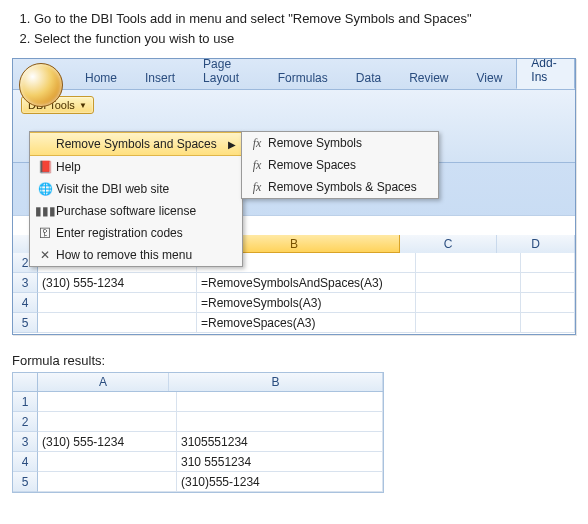 This screenshot has width=588, height=524. What do you see at coordinates (45, 233) in the screenshot?
I see `key-icon: ⚿` at bounding box center [45, 233].